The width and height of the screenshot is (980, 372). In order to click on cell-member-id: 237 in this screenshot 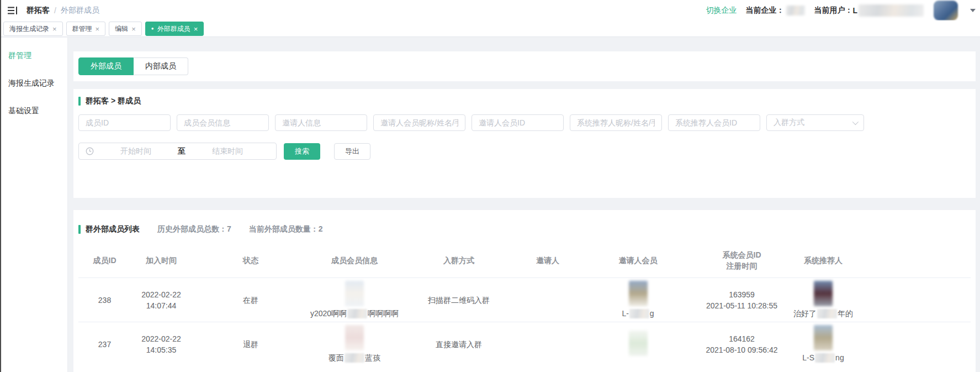, I will do `click(105, 344)`.